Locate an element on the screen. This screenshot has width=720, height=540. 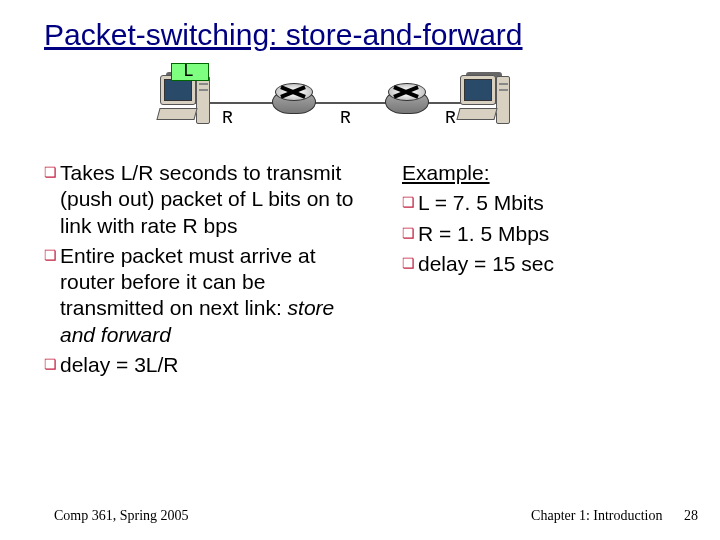
list-item: ❏ Takes L/R seconds to transmit (push ou… is located at coordinates (209, 200).